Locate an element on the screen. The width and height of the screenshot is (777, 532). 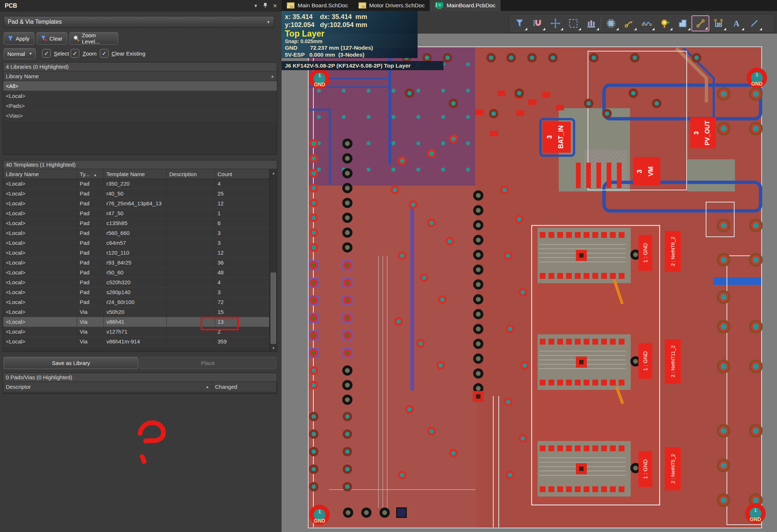
select-checkbox: ✓ is located at coordinates (46, 53).